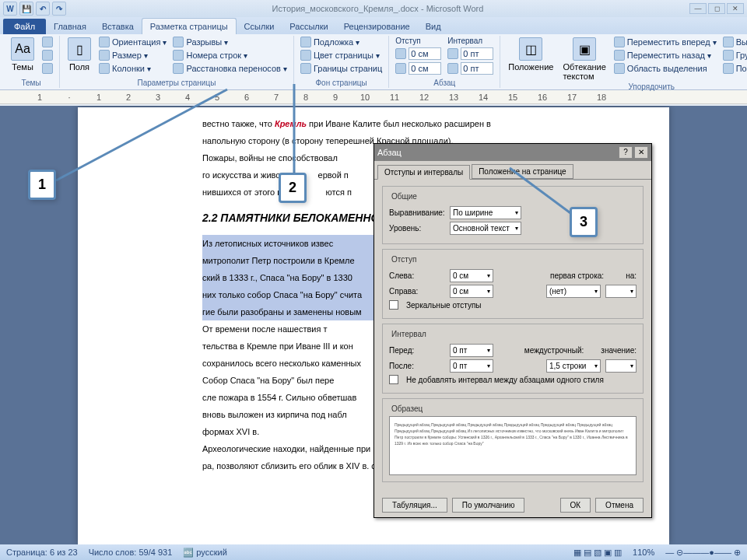  Describe the element at coordinates (513, 215) in the screenshot. I see `fieldset-general: Общие Выравнивание:По ширине Уровень:Осн…` at that location.